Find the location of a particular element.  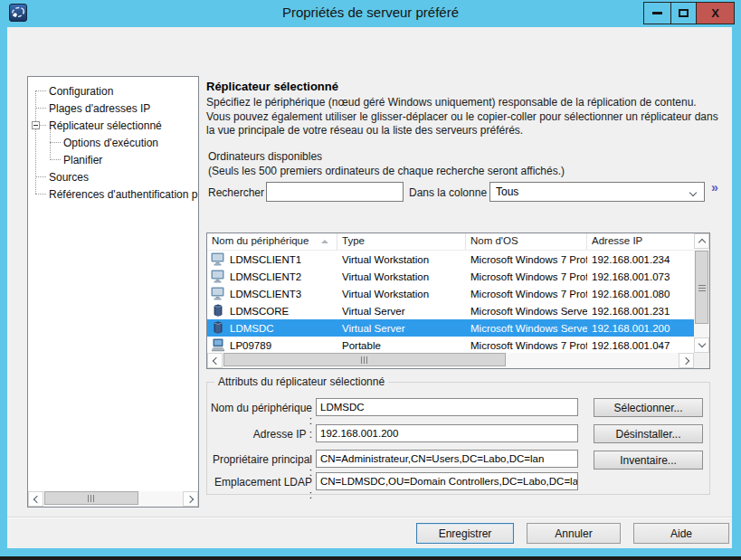

tree-horizontal-scrollbar is located at coordinates (113, 499).